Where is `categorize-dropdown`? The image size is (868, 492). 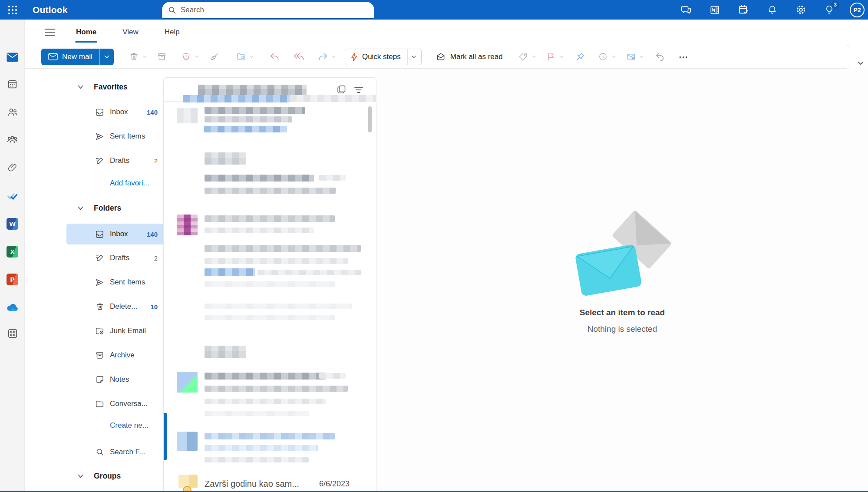 categorize-dropdown is located at coordinates (534, 57).